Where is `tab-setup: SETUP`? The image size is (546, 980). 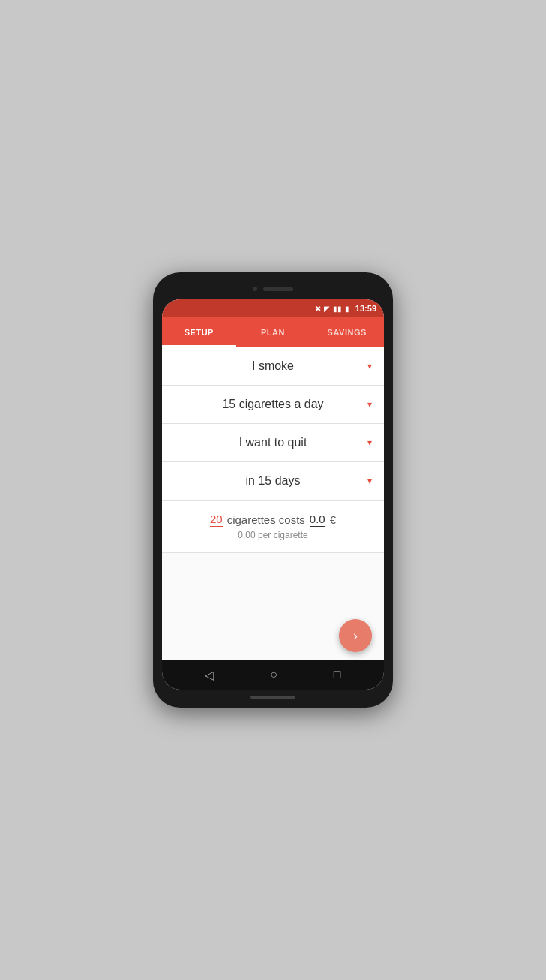 tab-setup: SETUP is located at coordinates (200, 332).